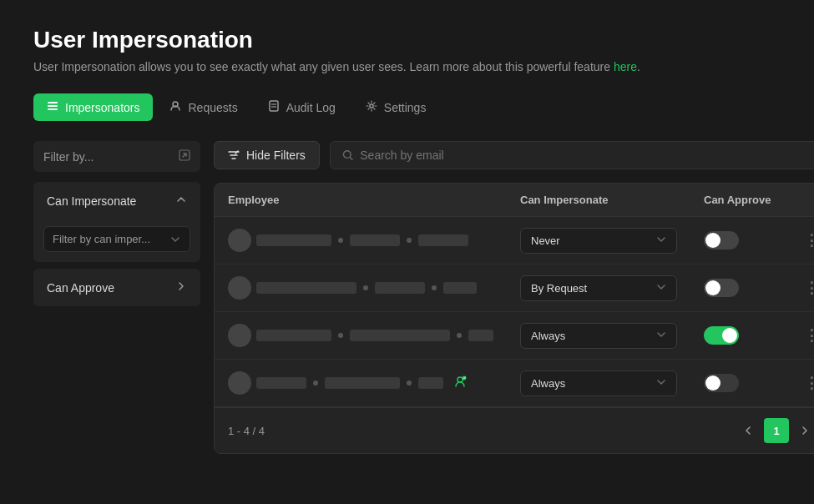  What do you see at coordinates (514, 431) in the screenshot?
I see `pagination: 1 - 4 / 4 1` at bounding box center [514, 431].